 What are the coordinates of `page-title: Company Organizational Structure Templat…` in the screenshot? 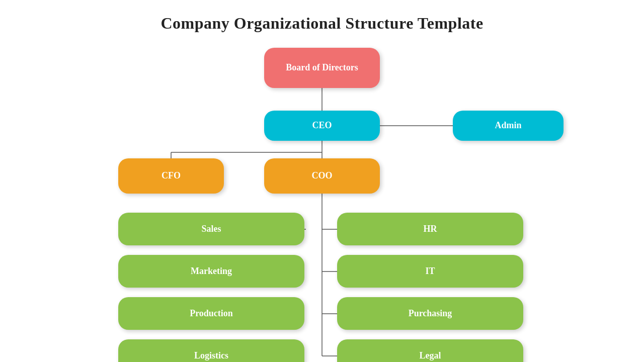 It's located at (322, 23).